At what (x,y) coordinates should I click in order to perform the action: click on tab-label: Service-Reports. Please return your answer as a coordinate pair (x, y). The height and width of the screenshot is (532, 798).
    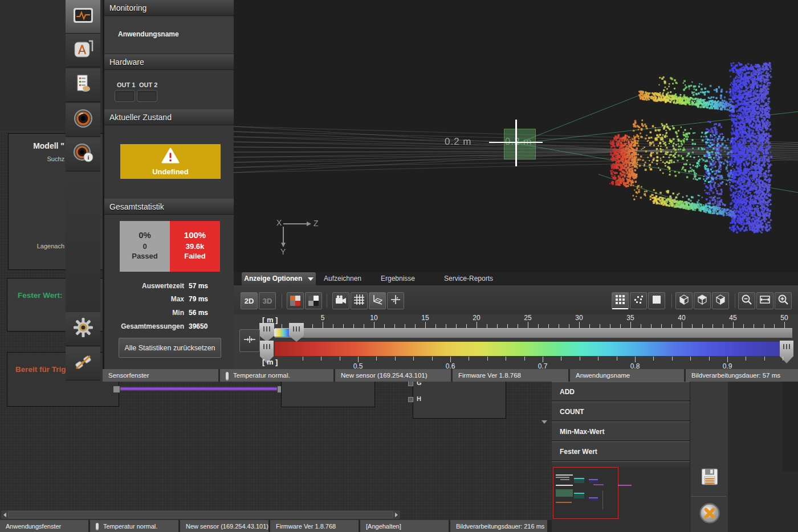
    Looking at the image, I should click on (469, 279).